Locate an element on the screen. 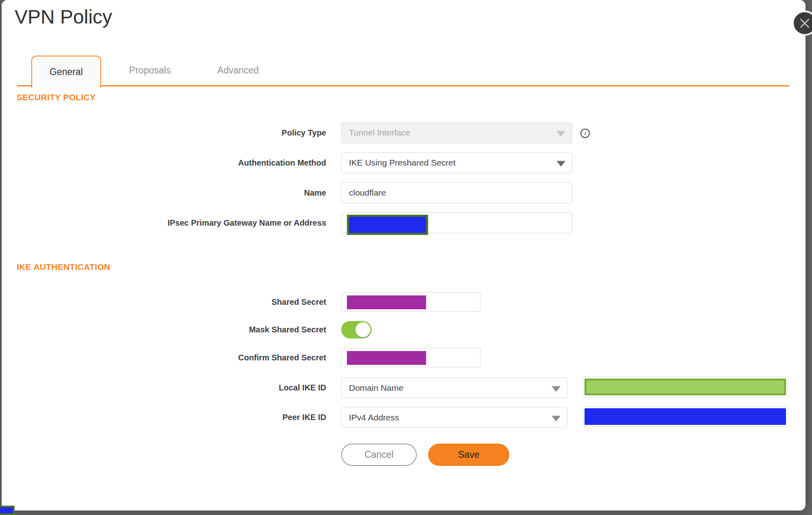  peer-ike-id-value-input is located at coordinates (685, 416).